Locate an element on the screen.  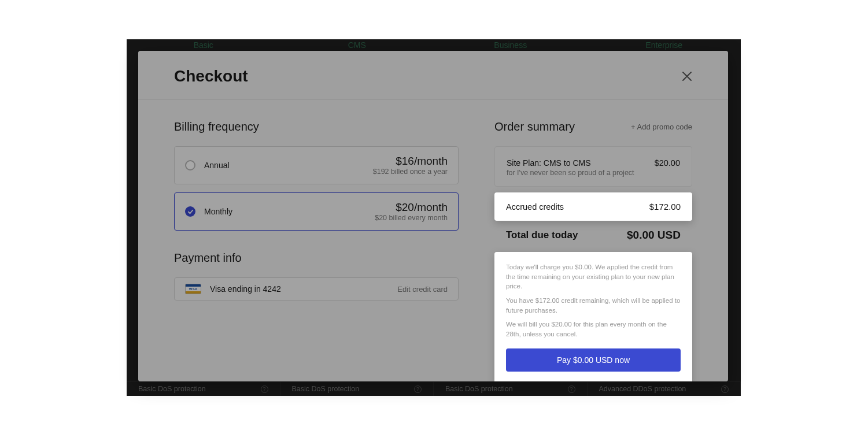
line-item-sub: for I've never been so proud of a projec… is located at coordinates (570, 173).